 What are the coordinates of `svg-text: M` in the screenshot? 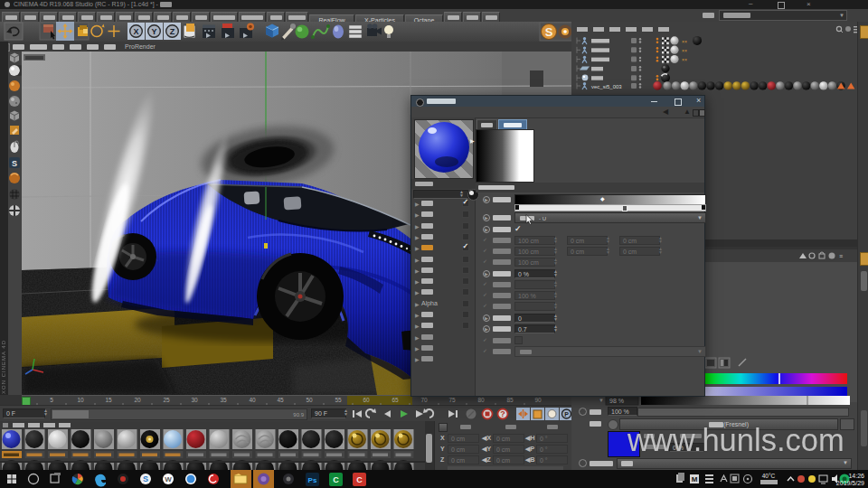 It's located at (694, 479).